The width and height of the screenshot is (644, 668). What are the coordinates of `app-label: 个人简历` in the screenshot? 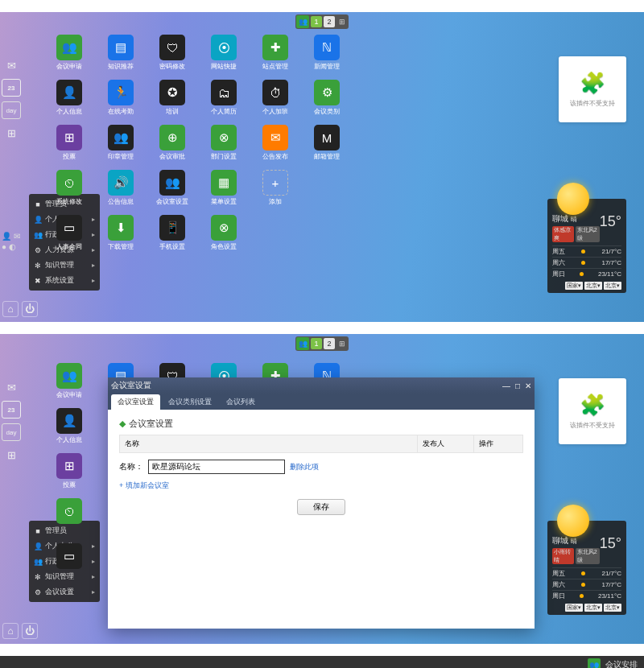 It's located at (224, 111).